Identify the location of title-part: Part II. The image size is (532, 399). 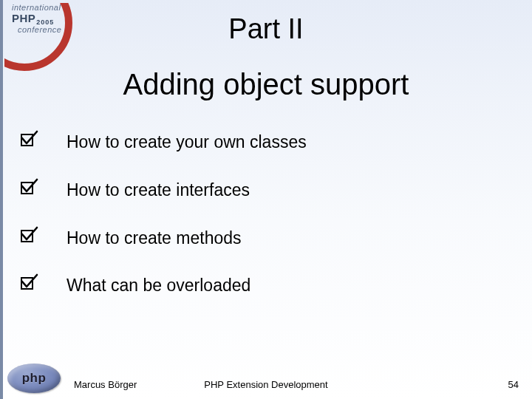
(266, 30).